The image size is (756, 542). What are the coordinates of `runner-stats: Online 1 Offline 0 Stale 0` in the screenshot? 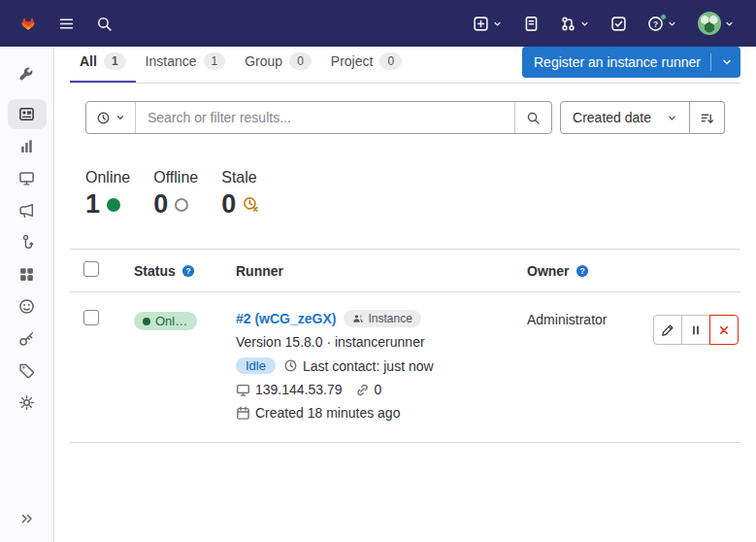 It's located at (406, 194).